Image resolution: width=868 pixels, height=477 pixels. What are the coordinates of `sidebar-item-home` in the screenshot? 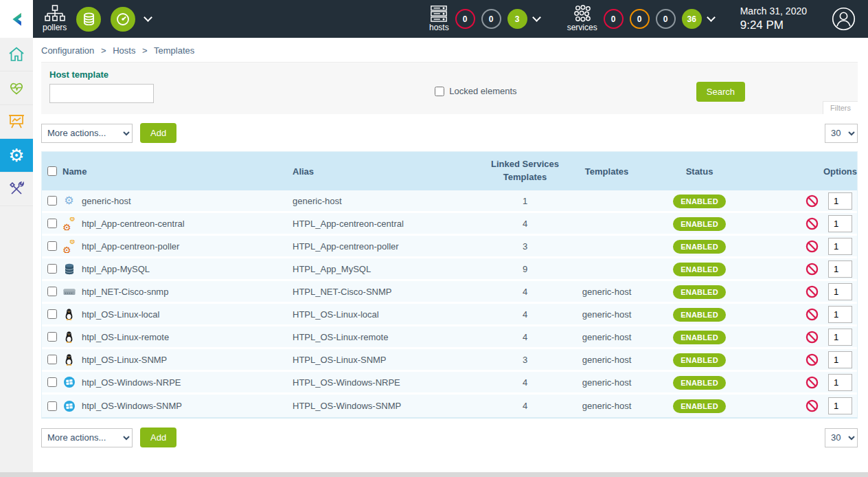 It's located at (16, 55).